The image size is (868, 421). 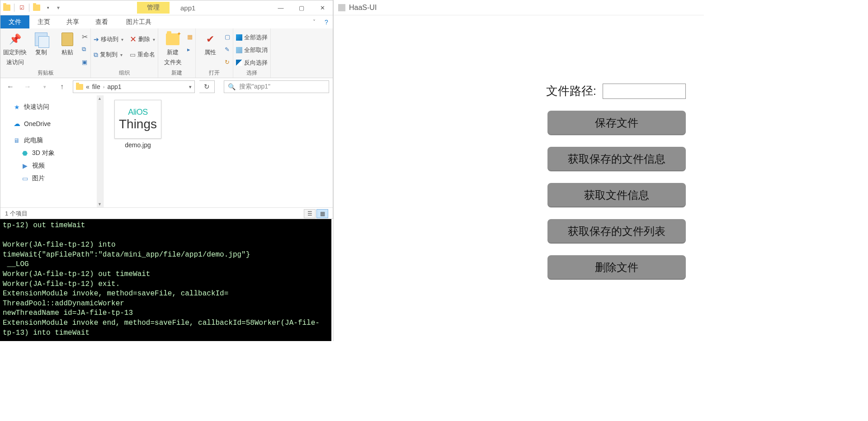 I want to click on edit-small-button: ✎, so click(x=227, y=49).